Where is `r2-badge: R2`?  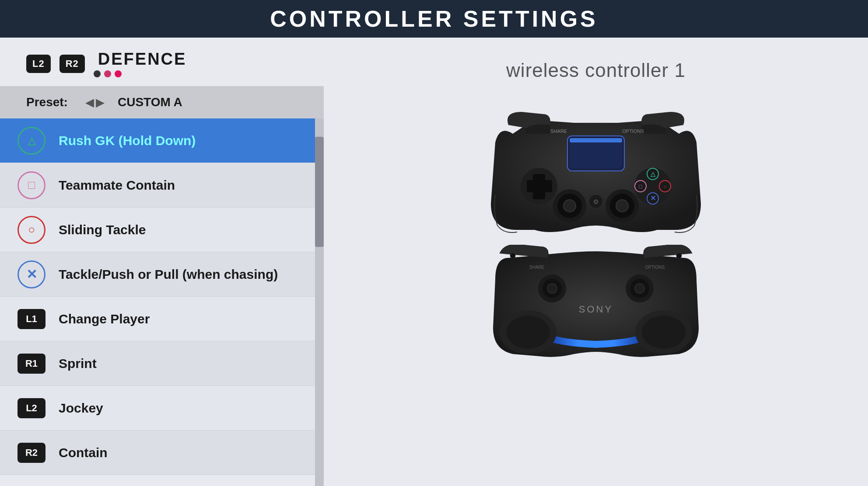 r2-badge: R2 is located at coordinates (72, 64).